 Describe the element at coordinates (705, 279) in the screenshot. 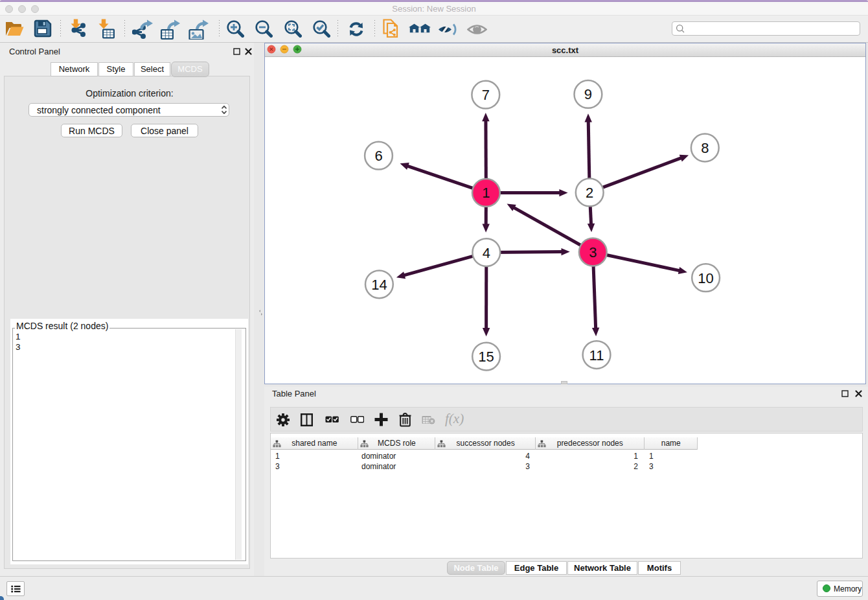

I see `svg-text: 10` at that location.